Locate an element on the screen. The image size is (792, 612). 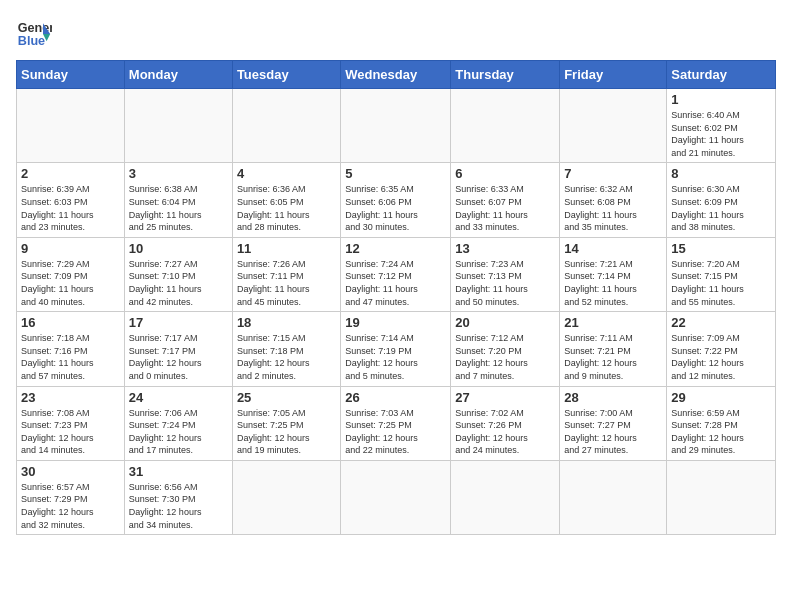
day-number: 14 is located at coordinates (613, 248).